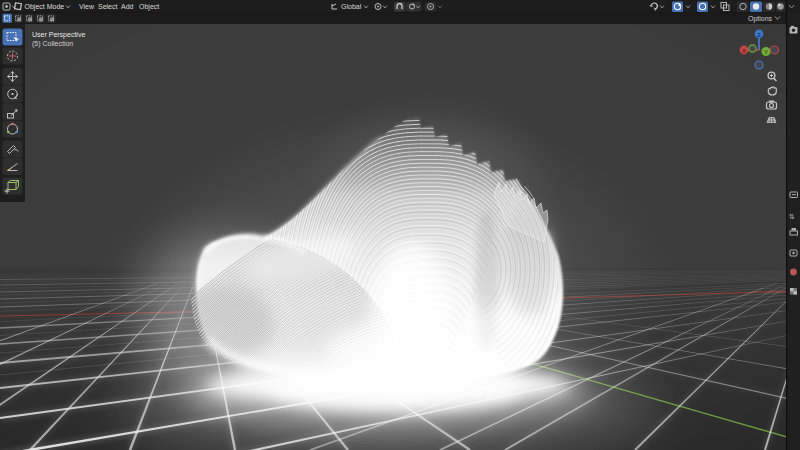  Describe the element at coordinates (52, 44) in the screenshot. I see `svg-text: (5) Collection` at that location.